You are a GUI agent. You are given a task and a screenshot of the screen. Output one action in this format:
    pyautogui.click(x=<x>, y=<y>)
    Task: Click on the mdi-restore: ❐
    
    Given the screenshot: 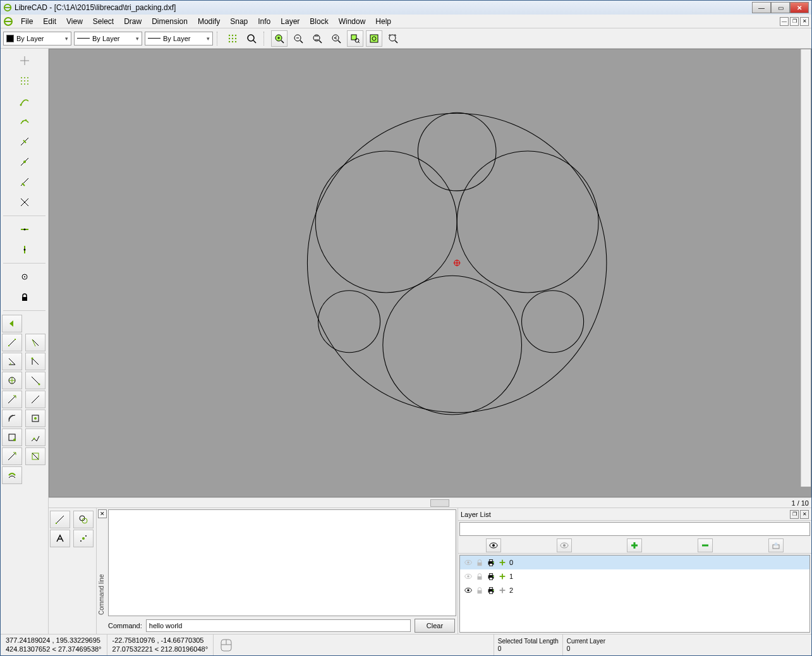 What is the action you would take?
    pyautogui.click(x=794, y=21)
    